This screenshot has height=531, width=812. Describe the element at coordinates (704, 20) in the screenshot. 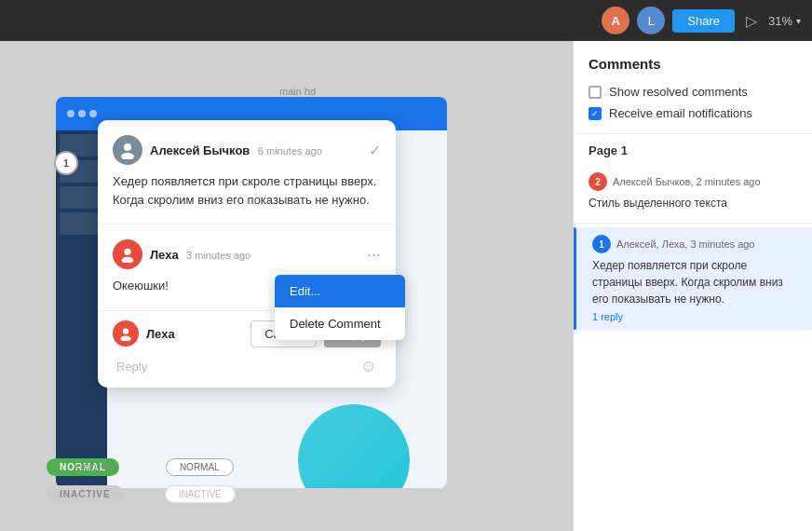

I see `share-button: Share` at that location.